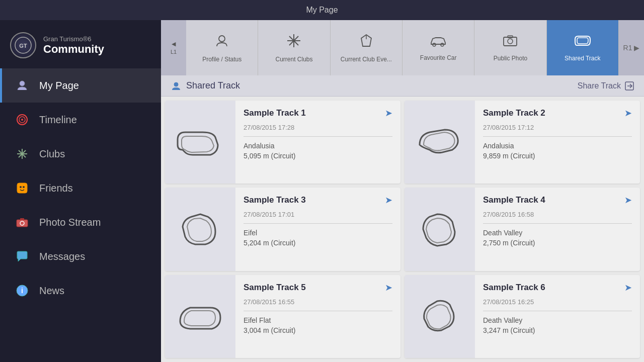  I want to click on sidebar-item-news: i News, so click(80, 291).